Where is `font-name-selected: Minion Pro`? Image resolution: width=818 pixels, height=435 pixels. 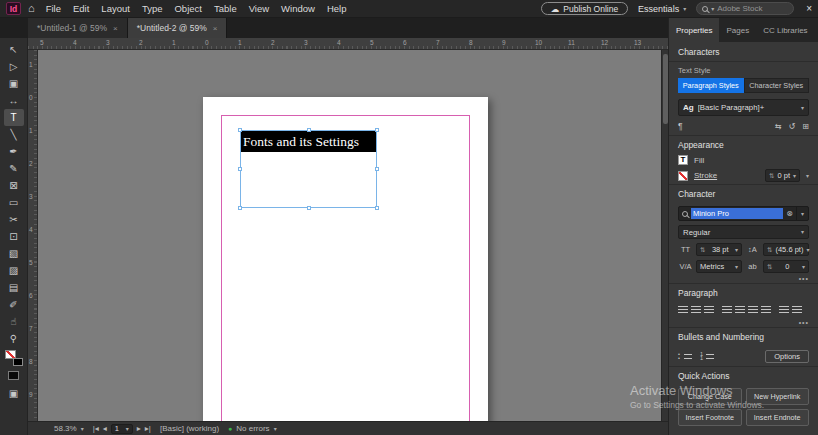
font-name-selected: Minion Pro is located at coordinates (737, 214).